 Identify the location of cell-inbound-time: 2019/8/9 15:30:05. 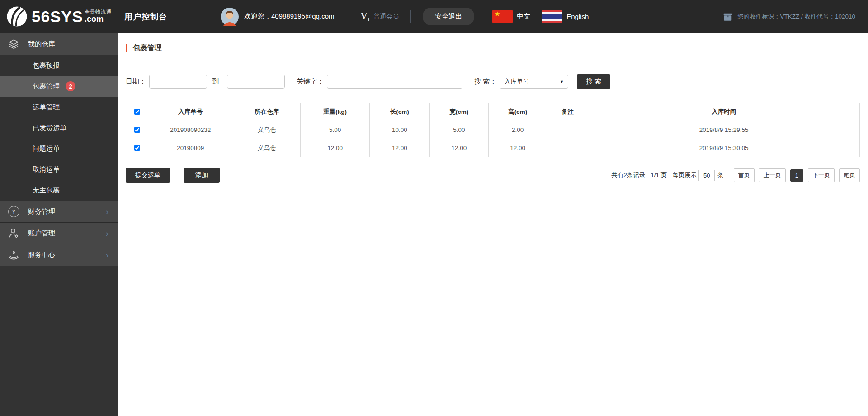
(724, 148).